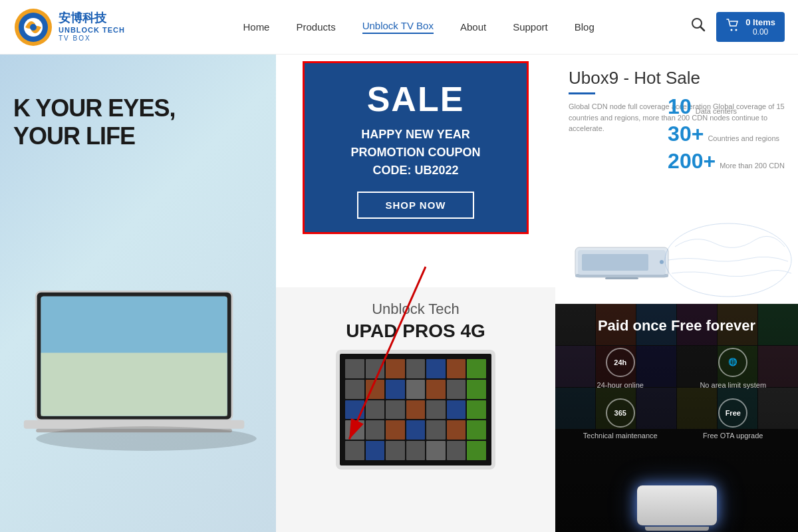  I want to click on main-nav: Home Products Unblock TV Box About Suppo…, so click(419, 27).